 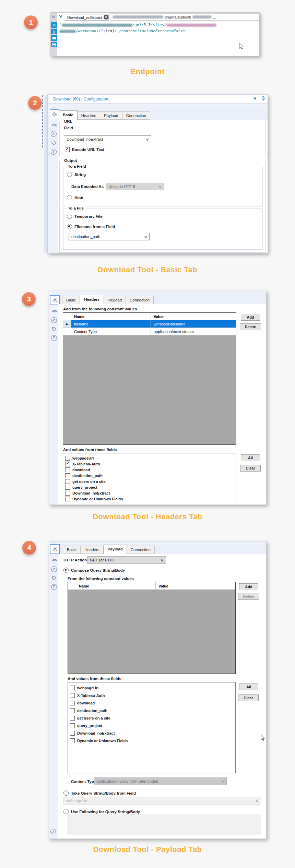 I want to click on collapse-chevron-icon: ∨, so click(x=255, y=98).